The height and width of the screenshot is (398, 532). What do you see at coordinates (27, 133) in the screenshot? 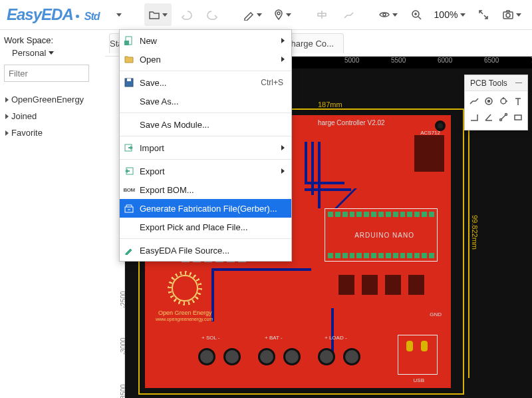
I see `tree-label: Favorite` at bounding box center [27, 133].